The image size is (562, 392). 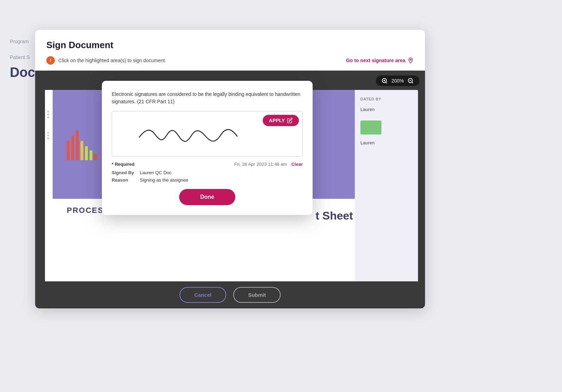 What do you see at coordinates (164, 180) in the screenshot?
I see `reason-value: Signing as the assignee` at bounding box center [164, 180].